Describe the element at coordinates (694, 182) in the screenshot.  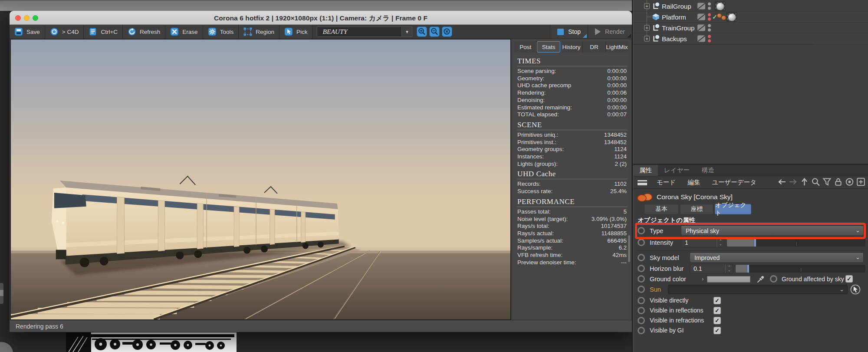
I see `menu-item: 編集` at that location.